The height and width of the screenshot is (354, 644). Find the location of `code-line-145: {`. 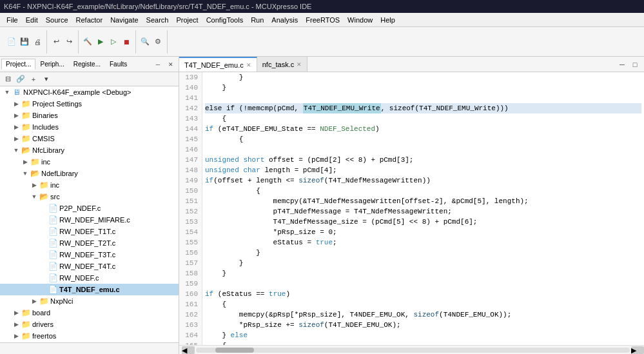

code-line-145: { is located at coordinates (423, 139).